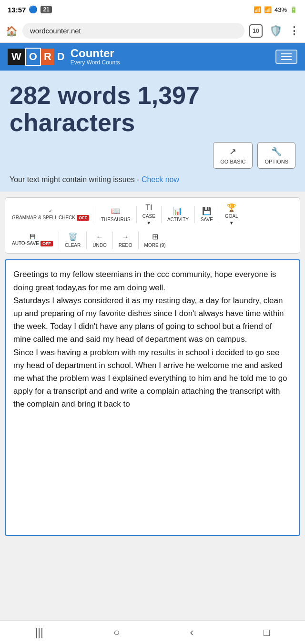  Describe the element at coordinates (155, 240) in the screenshot. I see `more-button: ⊞ MORE (9)` at that location.